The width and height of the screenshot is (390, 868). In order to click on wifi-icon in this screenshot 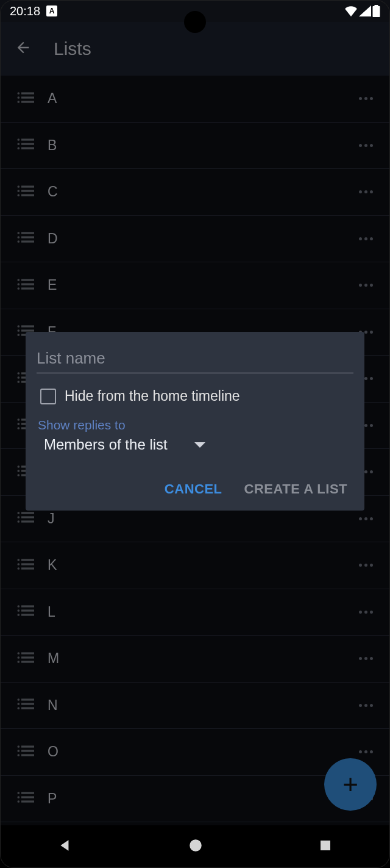, I will do `click(351, 11)`.